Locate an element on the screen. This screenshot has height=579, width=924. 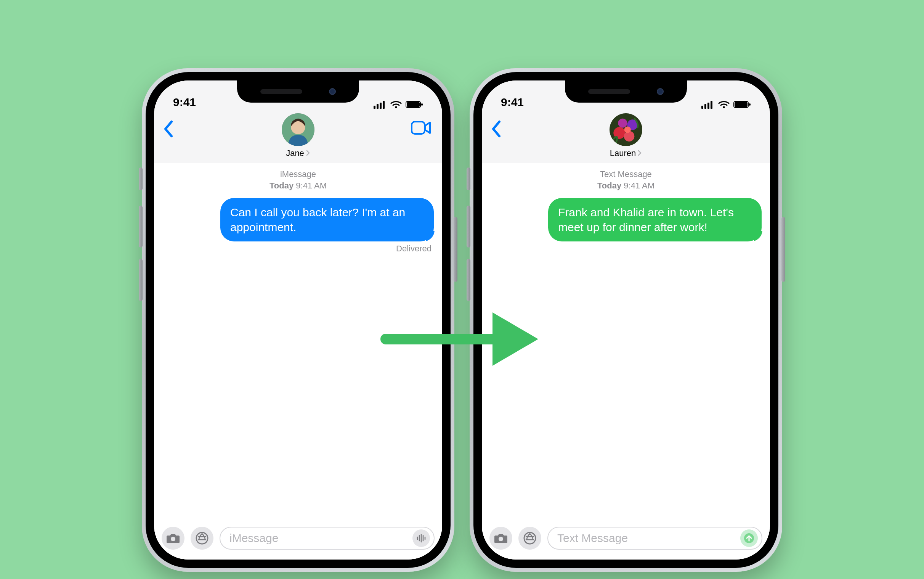
message-text: Frank and Khalid are in town. Let's meet… is located at coordinates (646, 220).